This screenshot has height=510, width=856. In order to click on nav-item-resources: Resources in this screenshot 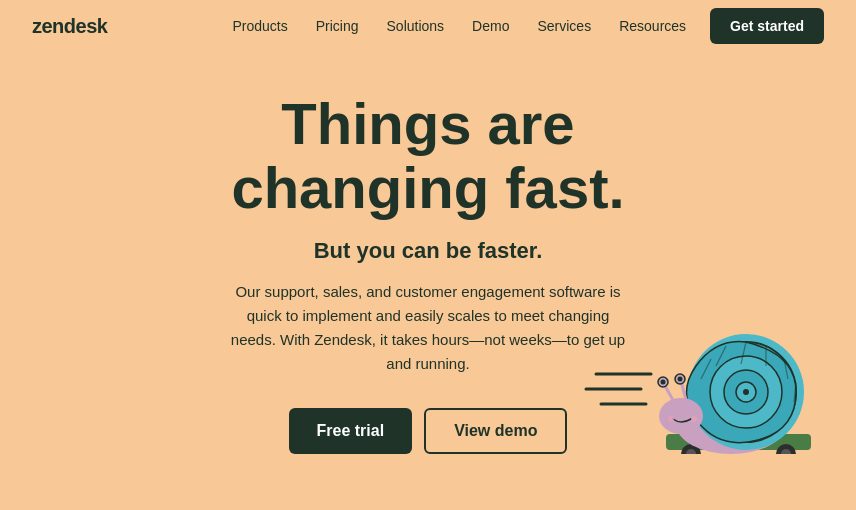, I will do `click(652, 26)`.